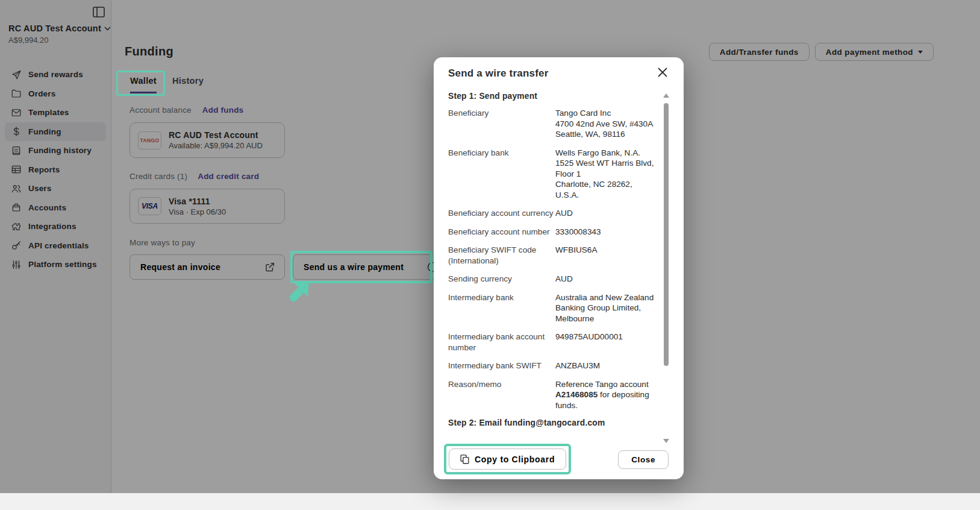  What do you see at coordinates (551, 366) in the screenshot?
I see `wire-detail-row: Intermediary bank SWIFTANZBAU3M` at bounding box center [551, 366].